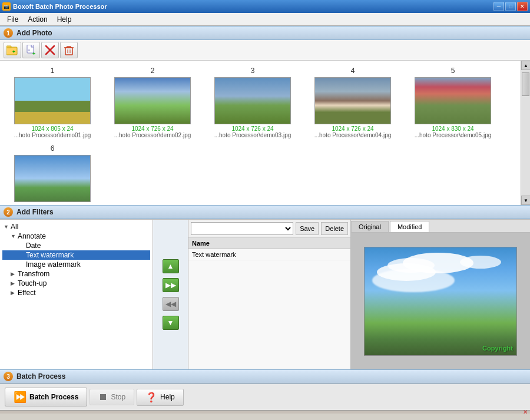  What do you see at coordinates (13, 19) in the screenshot?
I see `menu-file: File` at bounding box center [13, 19].